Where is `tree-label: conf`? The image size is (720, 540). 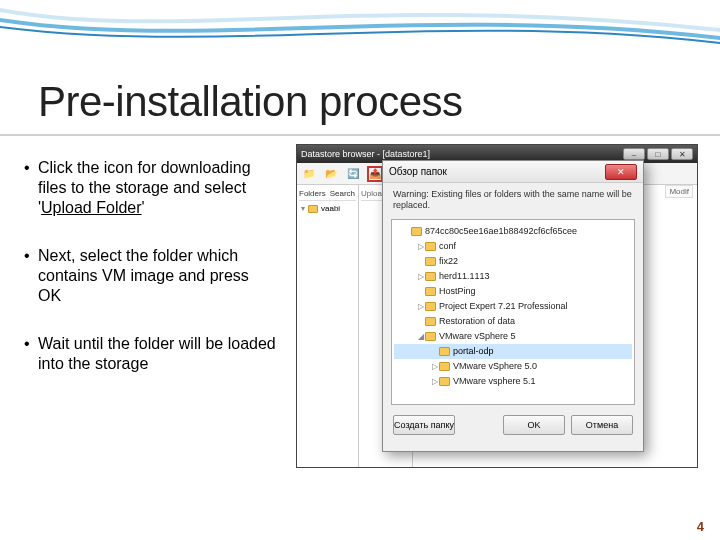 tree-label: conf is located at coordinates (448, 246).